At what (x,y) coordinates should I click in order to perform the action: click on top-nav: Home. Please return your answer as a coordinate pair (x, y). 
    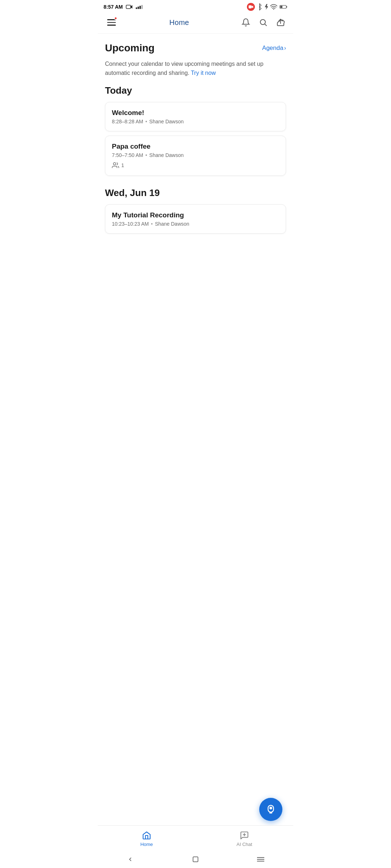
    Looking at the image, I should click on (196, 23).